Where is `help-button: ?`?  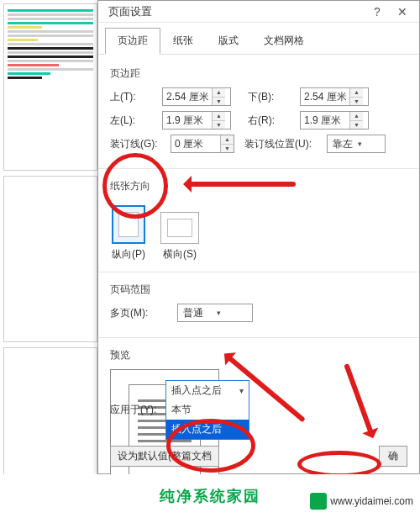
help-button: ? is located at coordinates (377, 12).